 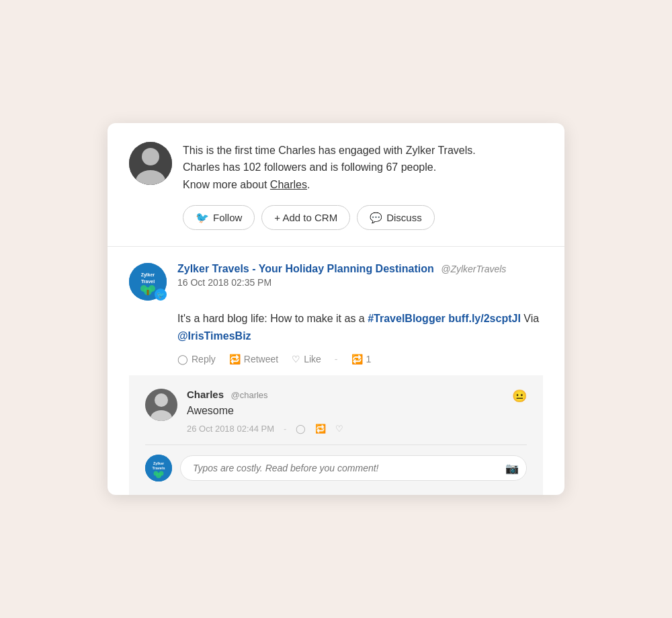 I want to click on tweet-hashtag: #TravelBlogger, so click(x=407, y=319).